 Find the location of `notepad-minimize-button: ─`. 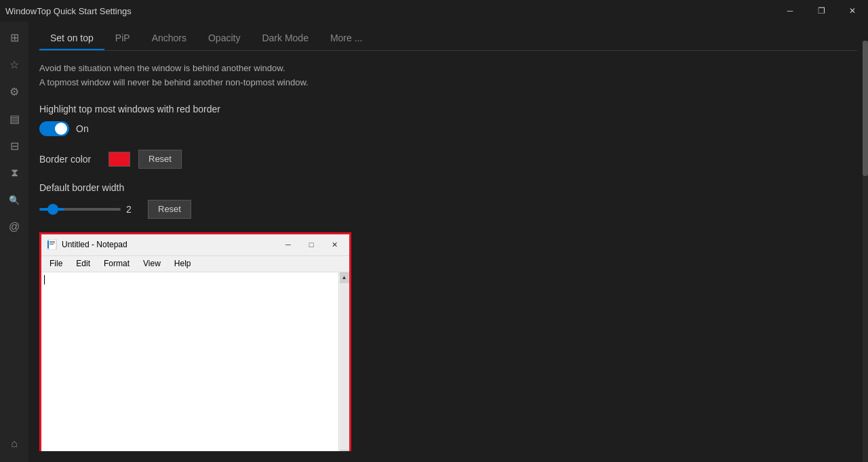

notepad-minimize-button: ─ is located at coordinates (288, 245).